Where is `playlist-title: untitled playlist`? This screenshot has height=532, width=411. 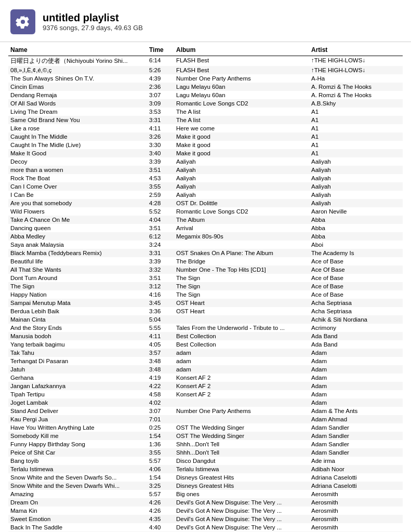
playlist-title: untitled playlist is located at coordinates (92, 18).